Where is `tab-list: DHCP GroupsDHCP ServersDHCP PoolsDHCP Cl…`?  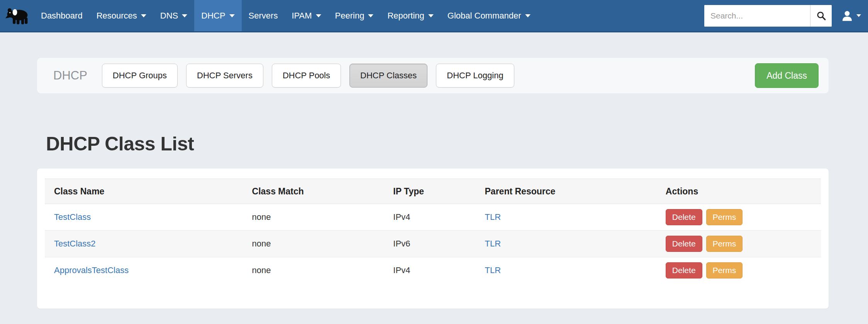 tab-list: DHCP GroupsDHCP ServersDHCP PoolsDHCP Cl… is located at coordinates (308, 76).